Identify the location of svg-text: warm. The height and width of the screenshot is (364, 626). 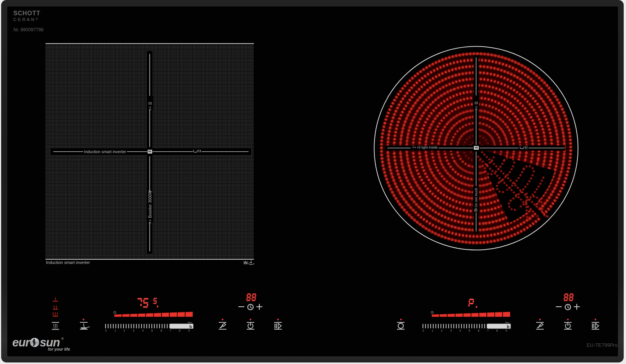
(55, 328).